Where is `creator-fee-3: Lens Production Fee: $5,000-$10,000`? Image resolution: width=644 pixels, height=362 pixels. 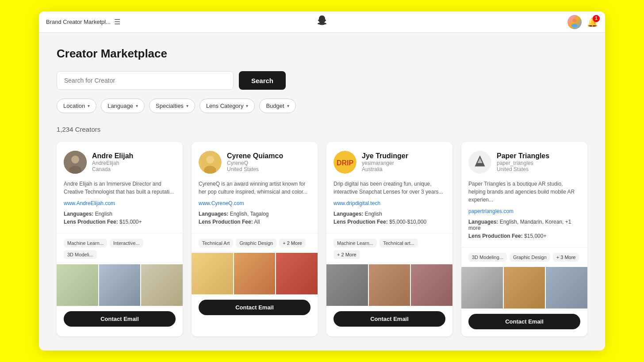 creator-fee-3: Lens Production Fee: $5,000-$10,000 is located at coordinates (389, 222).